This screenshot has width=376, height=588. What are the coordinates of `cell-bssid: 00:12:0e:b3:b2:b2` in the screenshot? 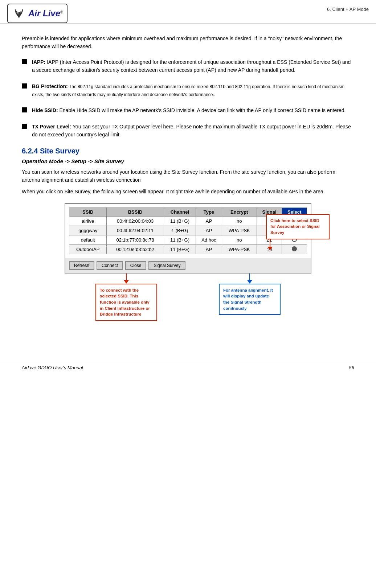 It's located at (135, 249).